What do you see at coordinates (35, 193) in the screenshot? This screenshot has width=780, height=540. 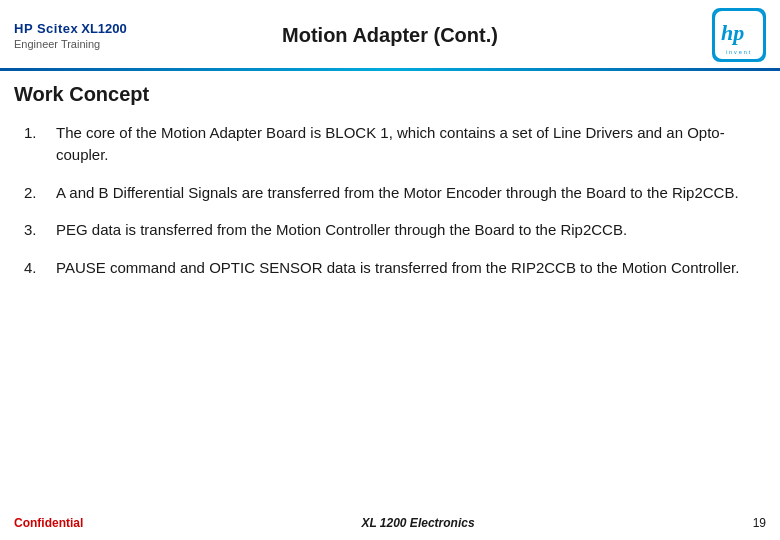 I see `list-number-2: 2.` at bounding box center [35, 193].